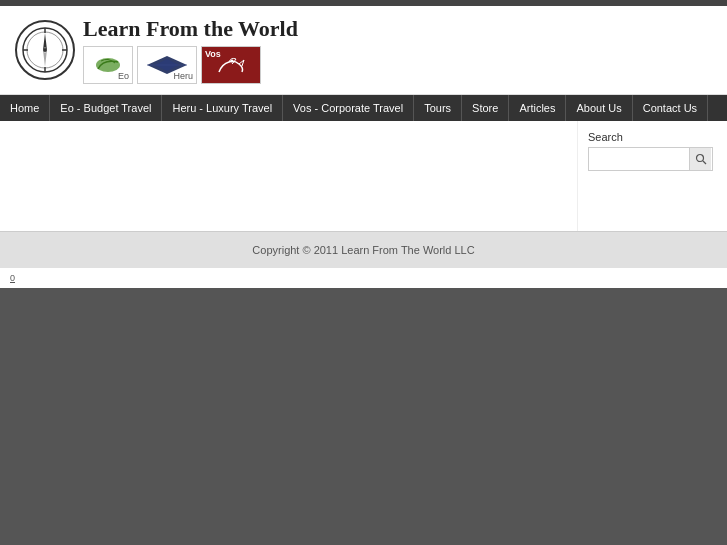 The image size is (727, 545). Describe the element at coordinates (364, 278) in the screenshot. I see `bottom-area: 0` at that location.